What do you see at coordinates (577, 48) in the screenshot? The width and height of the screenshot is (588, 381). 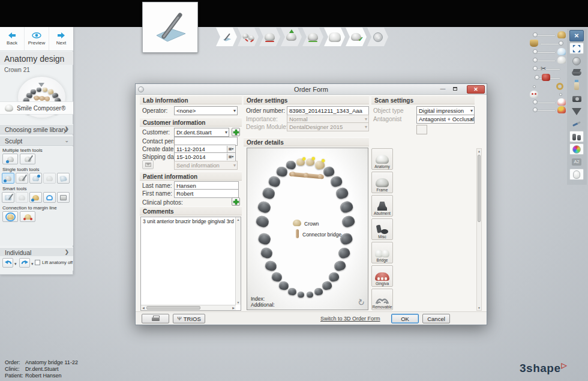 I see `fit-view-button` at bounding box center [577, 48].